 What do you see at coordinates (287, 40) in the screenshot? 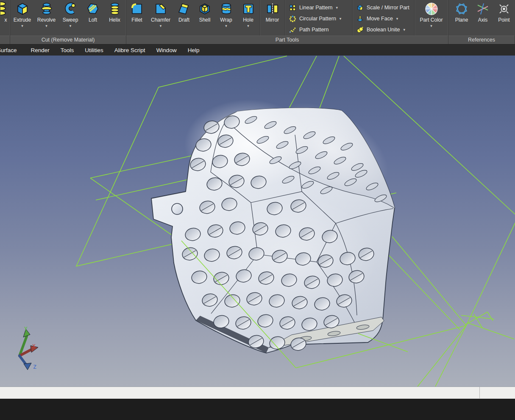
I see `group-label-part-tools: Part Tools` at bounding box center [287, 40].